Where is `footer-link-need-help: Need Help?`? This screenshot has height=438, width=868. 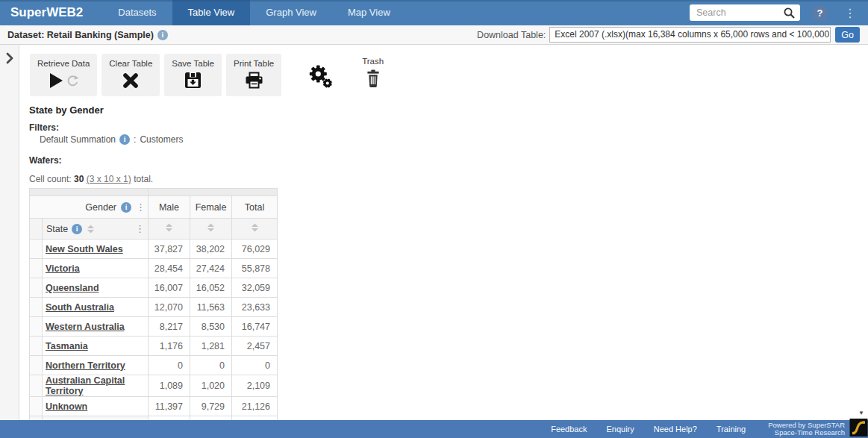 footer-link-need-help: Need Help? is located at coordinates (675, 429).